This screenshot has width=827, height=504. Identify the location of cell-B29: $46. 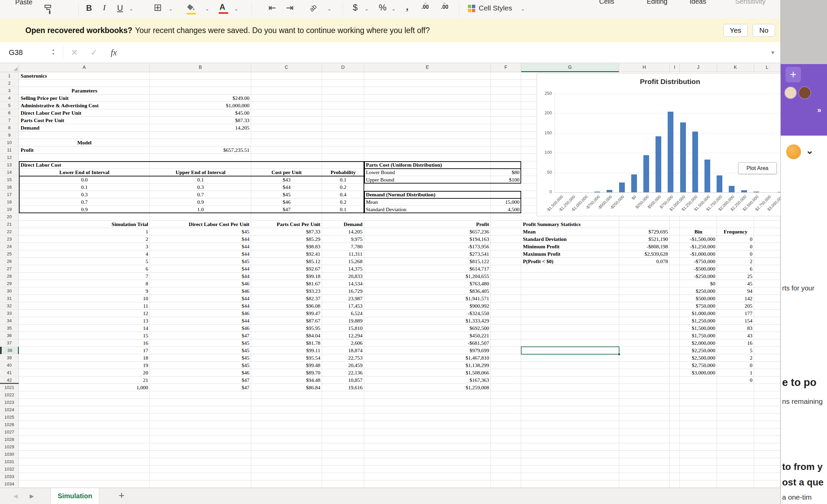
(201, 284).